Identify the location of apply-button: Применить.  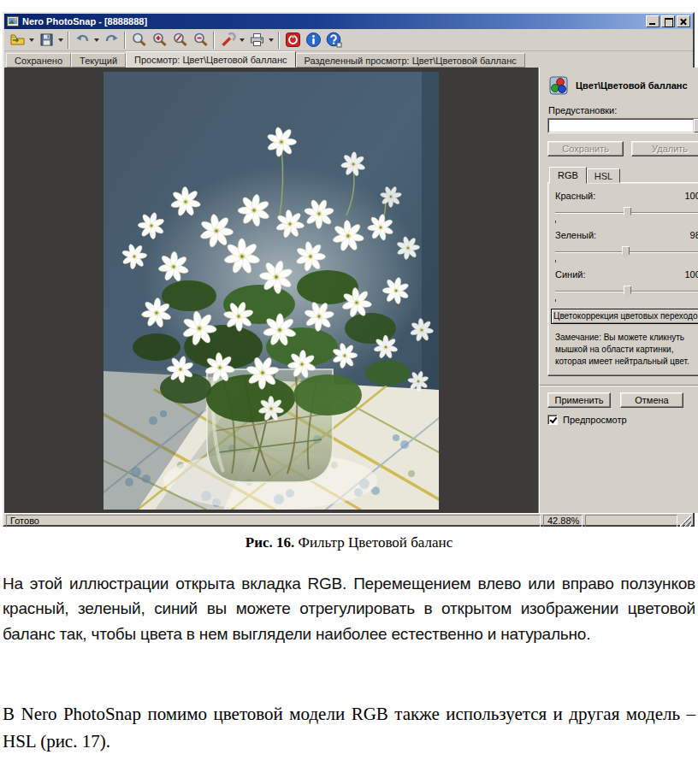
(579, 400).